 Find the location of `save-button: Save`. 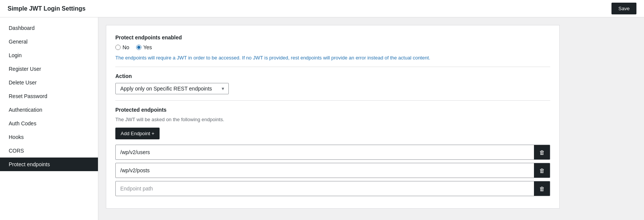

save-button: Save is located at coordinates (624, 8).